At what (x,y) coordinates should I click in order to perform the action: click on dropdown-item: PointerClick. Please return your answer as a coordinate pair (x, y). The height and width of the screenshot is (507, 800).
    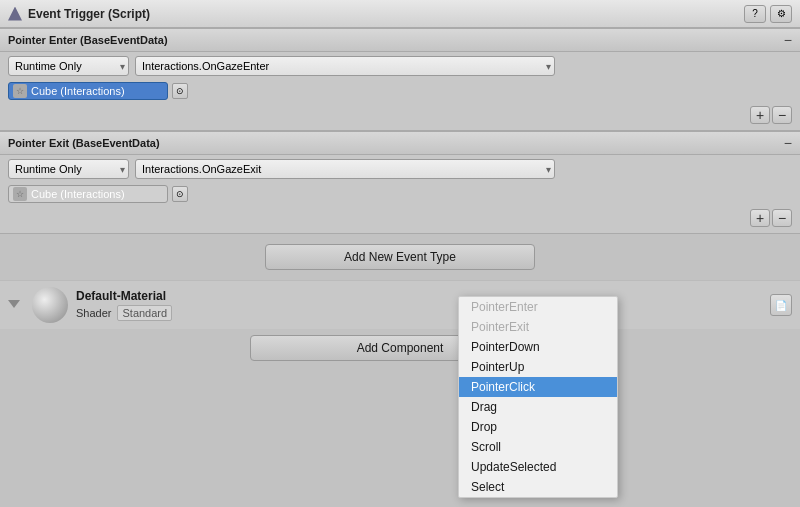
    Looking at the image, I should click on (538, 387).